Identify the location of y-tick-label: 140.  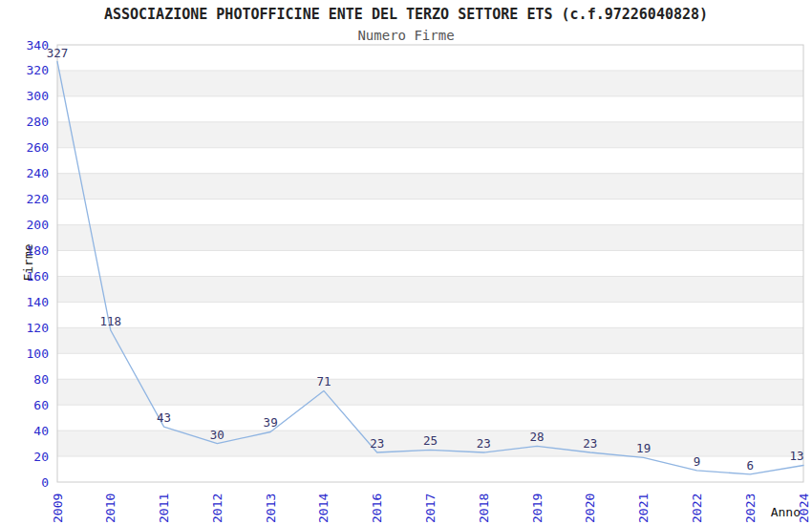
(38, 302).